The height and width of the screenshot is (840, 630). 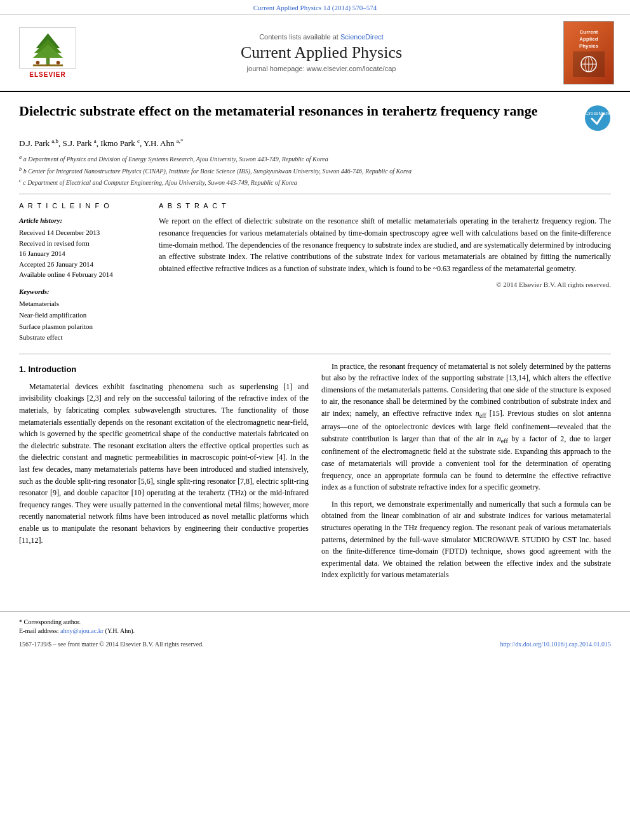 What do you see at coordinates (83, 316) in the screenshot?
I see `keyword-2: Near-field amplification` at bounding box center [83, 316].